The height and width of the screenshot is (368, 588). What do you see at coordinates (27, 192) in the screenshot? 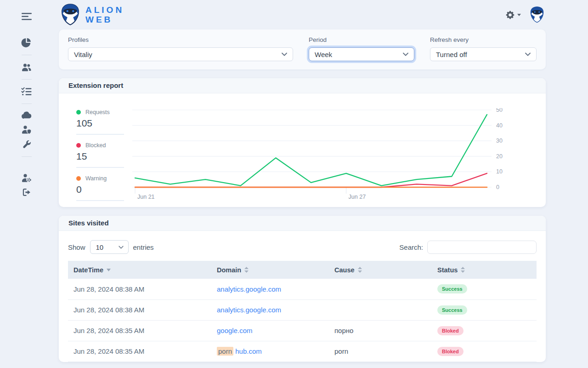
I see `sign-out-icon` at bounding box center [27, 192].